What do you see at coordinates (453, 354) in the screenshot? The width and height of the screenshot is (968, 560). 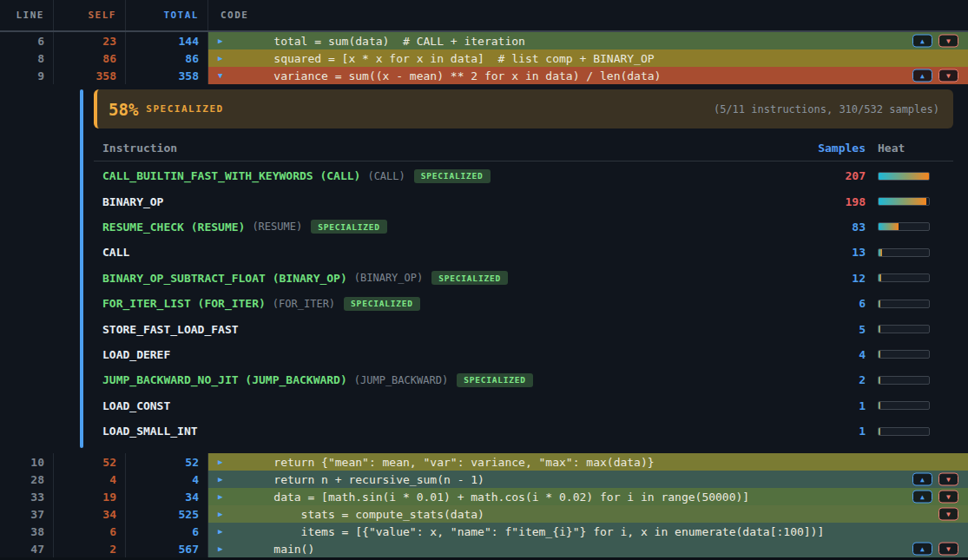 I see `instruction-name-cell: LOAD_DEREF` at bounding box center [453, 354].